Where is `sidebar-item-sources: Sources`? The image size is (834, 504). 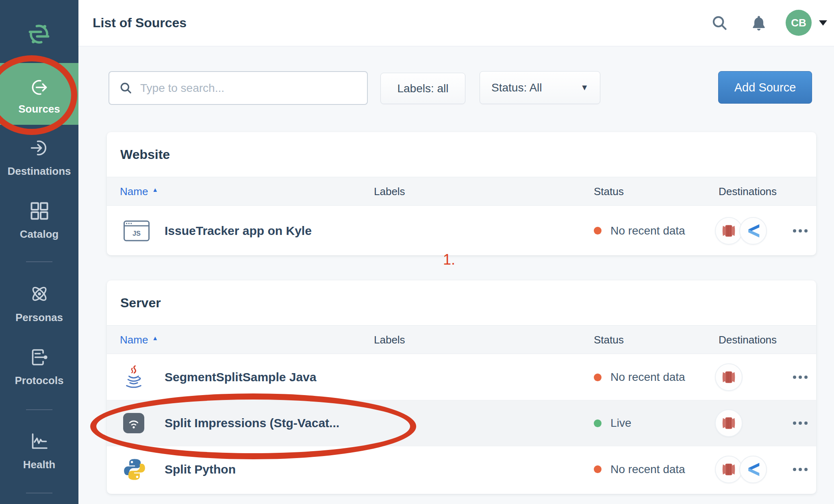 sidebar-item-sources: Sources is located at coordinates (39, 94).